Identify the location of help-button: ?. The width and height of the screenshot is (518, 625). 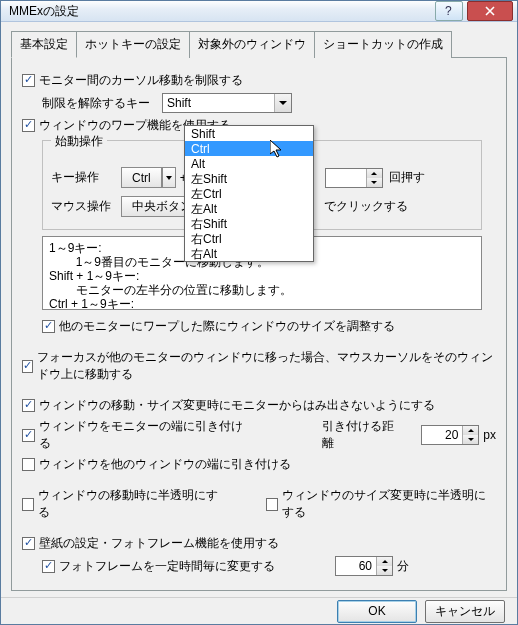
(449, 11).